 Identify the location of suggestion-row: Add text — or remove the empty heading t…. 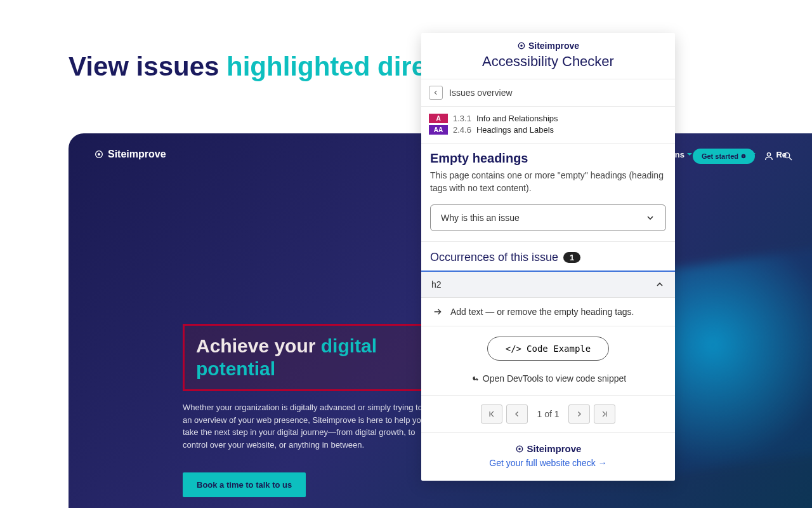
(548, 312).